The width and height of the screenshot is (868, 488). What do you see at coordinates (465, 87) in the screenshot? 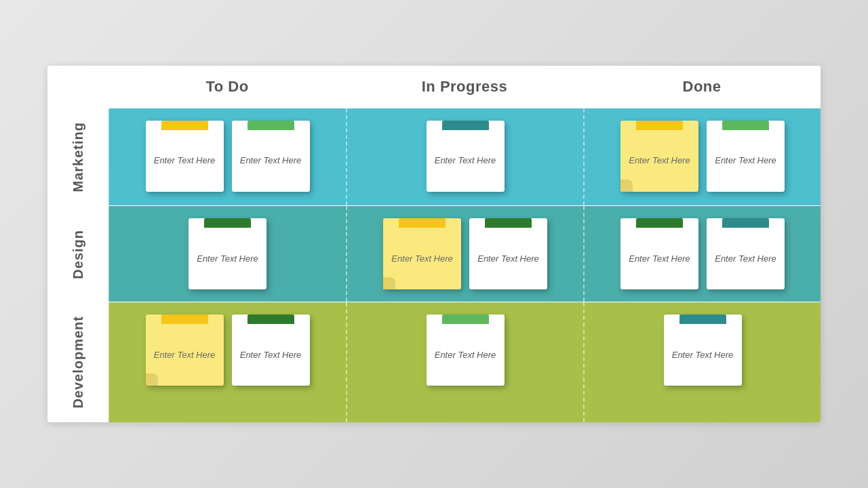
I see `col-header-inprogress: In Progress` at bounding box center [465, 87].